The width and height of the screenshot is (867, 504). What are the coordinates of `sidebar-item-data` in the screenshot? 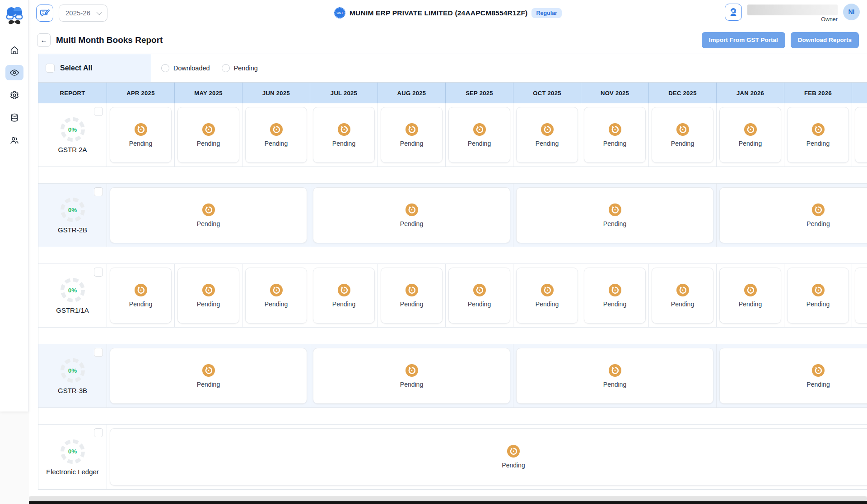 It's located at (14, 118).